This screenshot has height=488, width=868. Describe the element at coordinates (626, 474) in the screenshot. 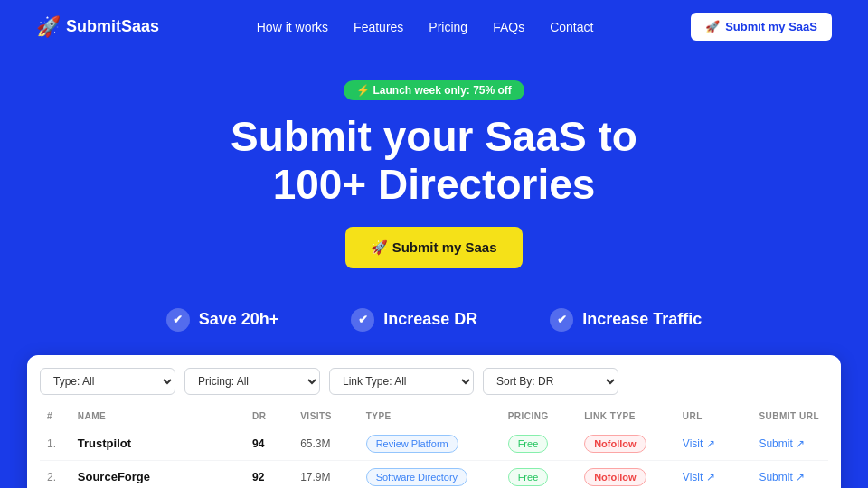

I see `row-linktype-1: Nofollow` at that location.